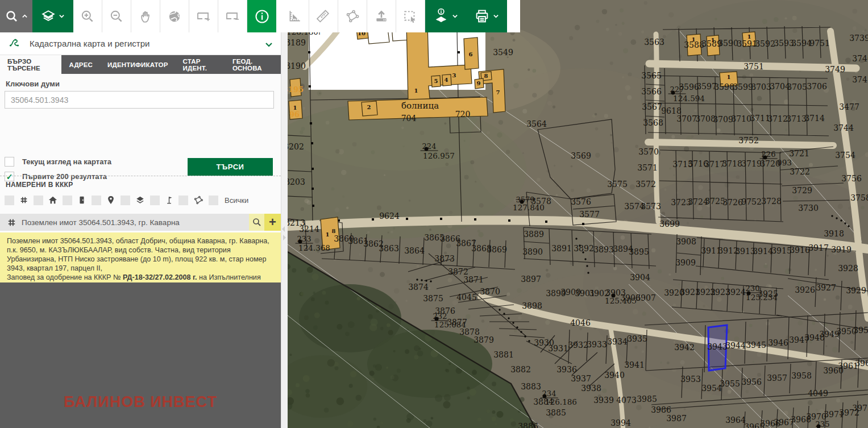 This screenshot has height=428, width=868. Describe the element at coordinates (297, 43) in the screenshot. I see `map-label: 3189` at that location.